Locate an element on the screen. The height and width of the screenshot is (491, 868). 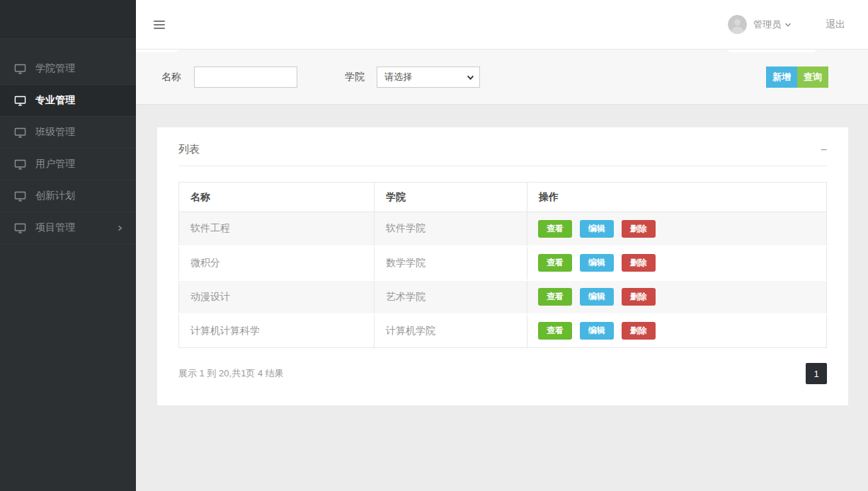
panel-title: 列表 is located at coordinates (189, 150).